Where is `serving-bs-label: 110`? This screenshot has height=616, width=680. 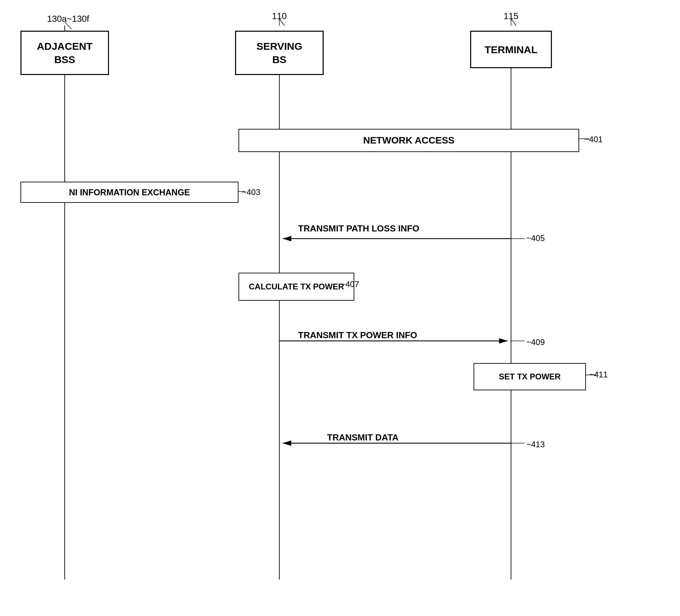 serving-bs-label: 110 is located at coordinates (279, 16).